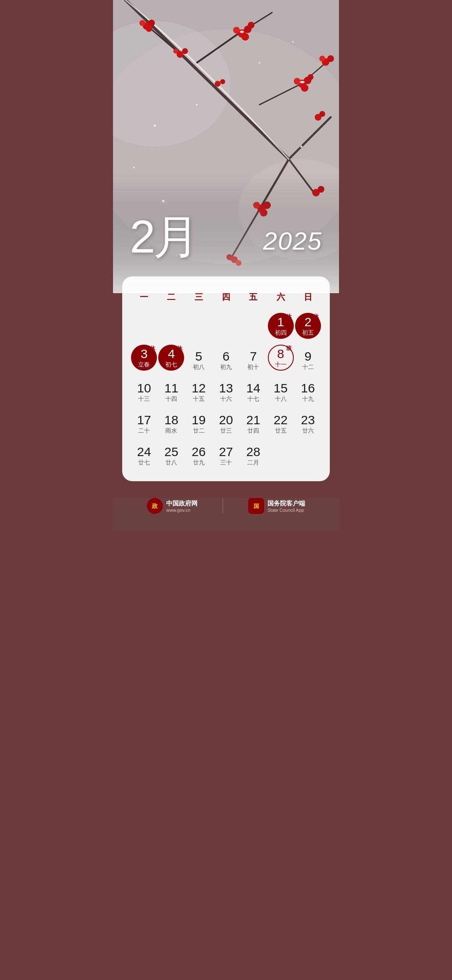  Describe the element at coordinates (199, 399) in the screenshot. I see `day-12-sub: 十五` at that location.